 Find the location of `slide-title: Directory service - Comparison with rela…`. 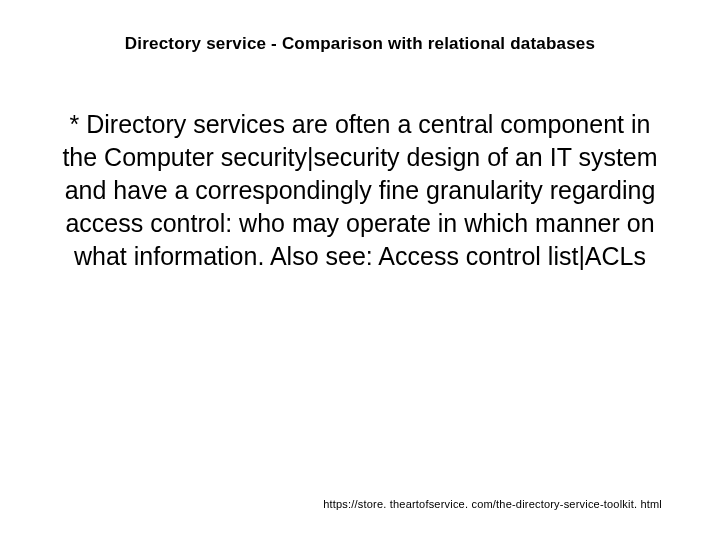

slide-title: Directory service - Comparison with rela… is located at coordinates (360, 44).